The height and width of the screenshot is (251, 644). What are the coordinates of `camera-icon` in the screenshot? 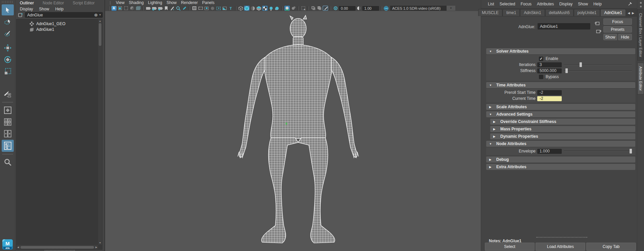 It's located at (148, 8).